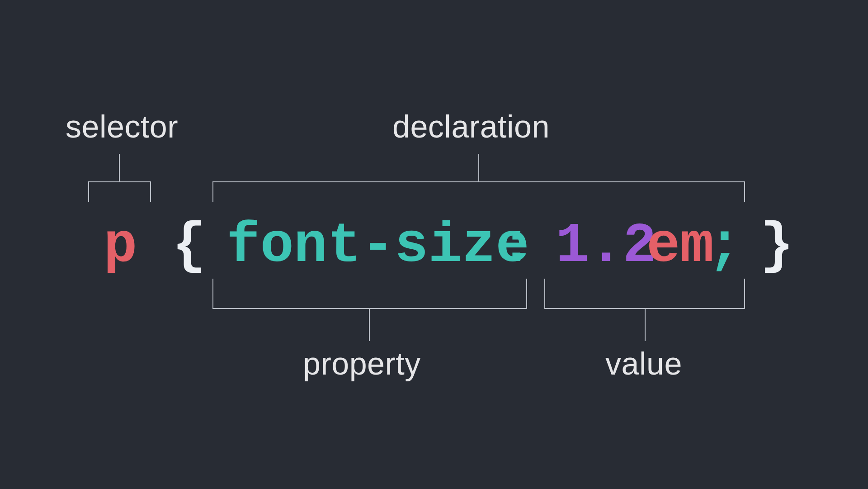 The height and width of the screenshot is (489, 868). Describe the element at coordinates (120, 246) in the screenshot. I see `token-selector: p` at that location.